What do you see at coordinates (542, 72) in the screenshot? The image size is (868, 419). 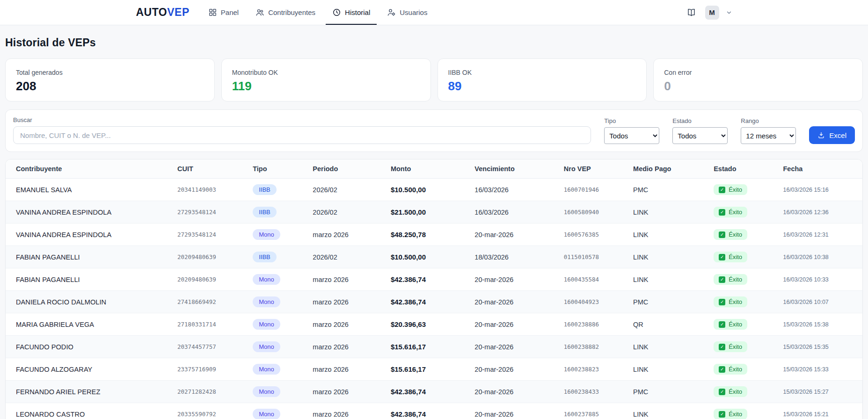 I see `stat-label: IIBB OK` at bounding box center [542, 72].